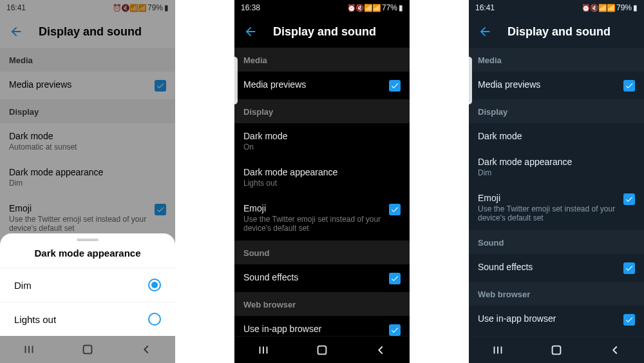  I want to click on bottom-sheet: Dark mode appearance Dim Lights out, so click(88, 285).